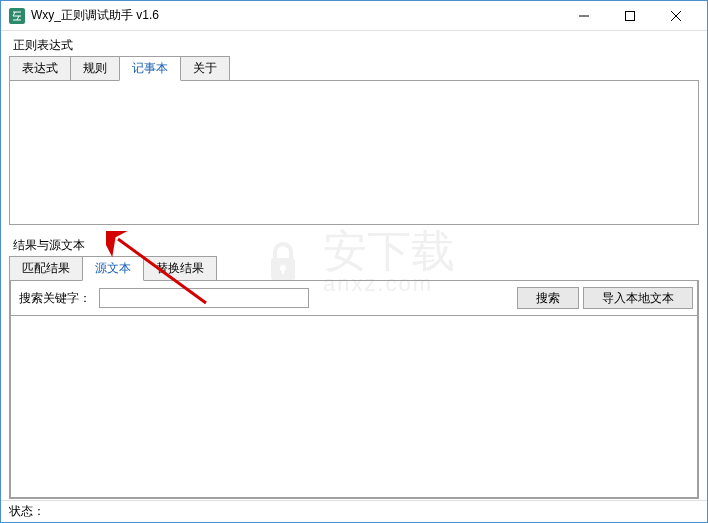 The width and height of the screenshot is (708, 523). I want to click on titlebar: Wxy_正则调试助手 v1.6, so click(354, 16).